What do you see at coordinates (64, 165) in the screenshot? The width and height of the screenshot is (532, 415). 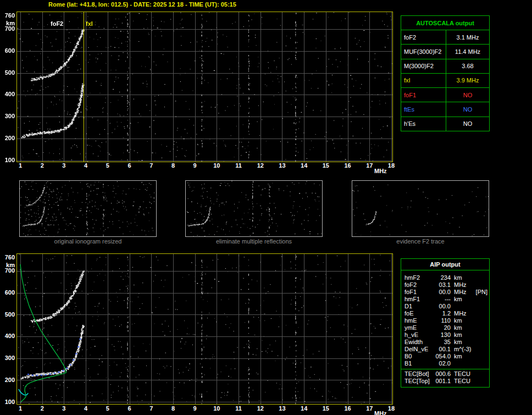 I see `x-tick-label-top: 3` at bounding box center [64, 165].